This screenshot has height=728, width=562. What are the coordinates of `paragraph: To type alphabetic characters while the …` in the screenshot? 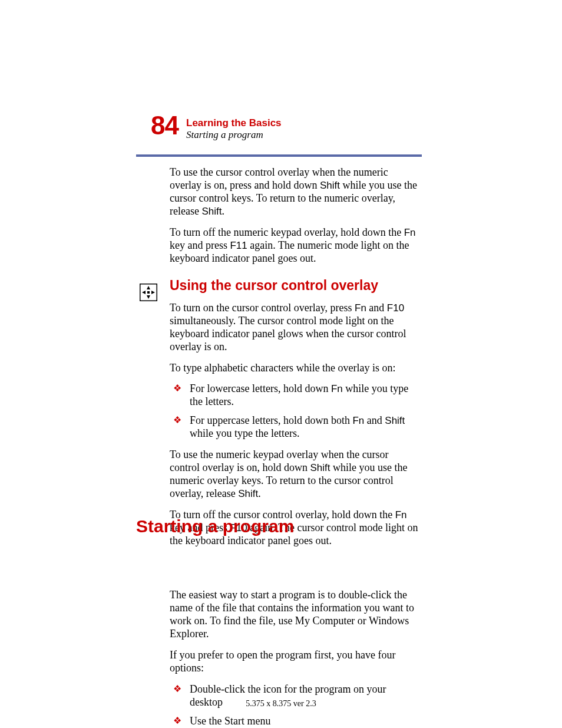 It's located at (295, 368).